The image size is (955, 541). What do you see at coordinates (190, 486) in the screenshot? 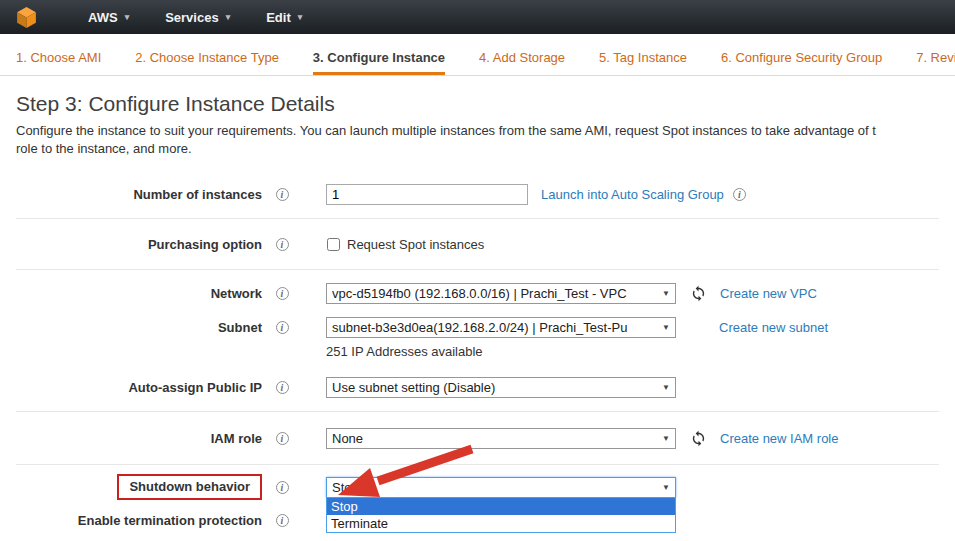
I see `shutdown-behavior-label: Shutdown behavior` at bounding box center [190, 486].